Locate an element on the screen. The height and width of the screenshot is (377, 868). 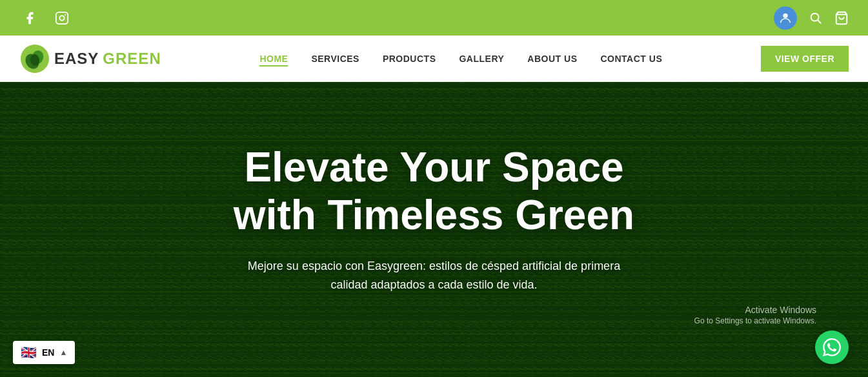
nav-contact: CONTACT US is located at coordinates (631, 59).